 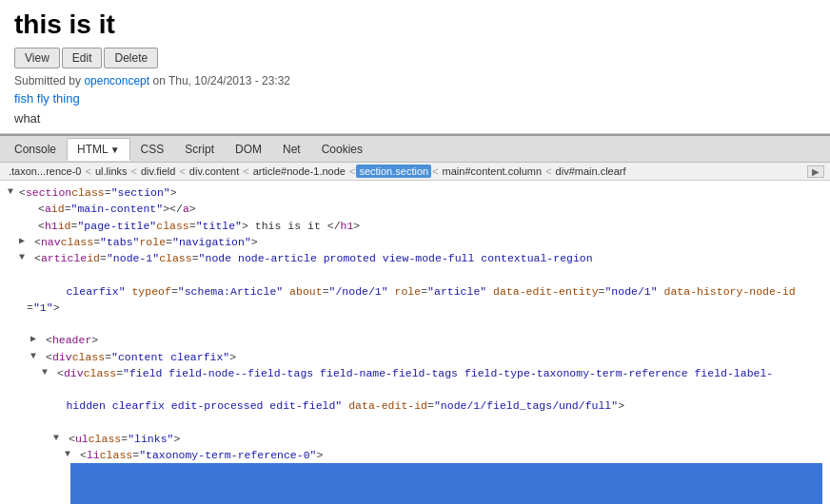 I want to click on toggle-li-tax, so click(x=70, y=455).